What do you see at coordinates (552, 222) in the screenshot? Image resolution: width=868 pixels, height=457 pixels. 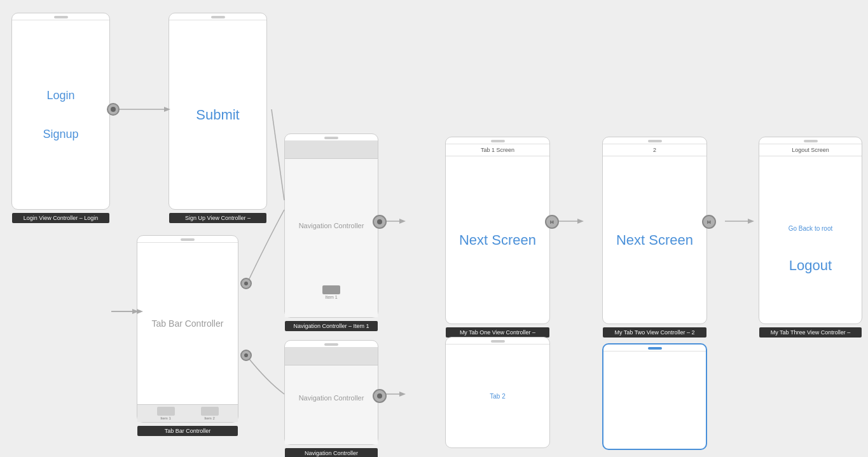 I see `connector-tab1-right: H` at bounding box center [552, 222].